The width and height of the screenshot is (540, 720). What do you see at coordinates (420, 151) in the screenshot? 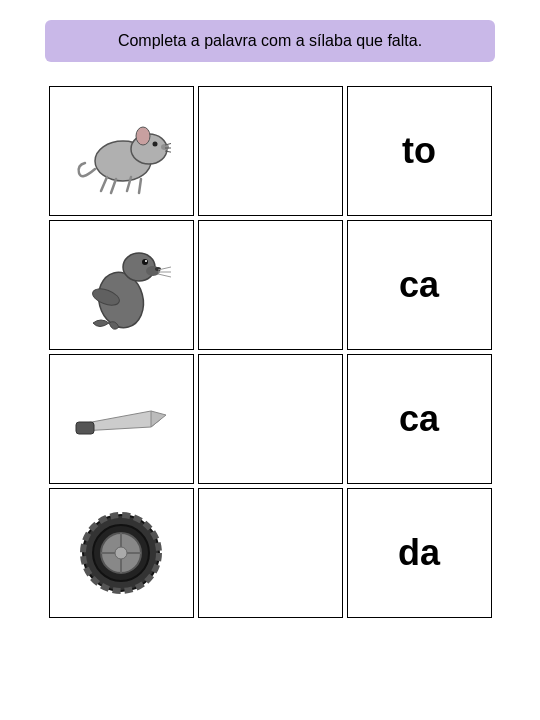
I see `syllable-cell-1: to` at bounding box center [420, 151].